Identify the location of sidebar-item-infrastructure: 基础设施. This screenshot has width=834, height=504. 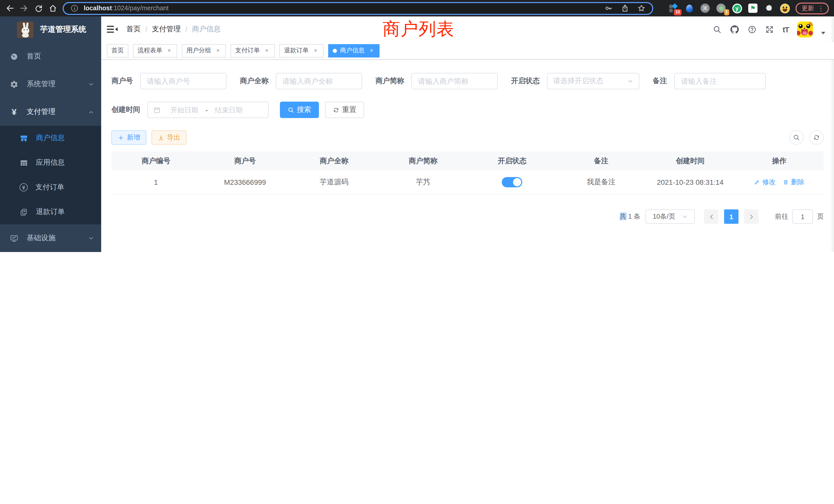
(51, 238).